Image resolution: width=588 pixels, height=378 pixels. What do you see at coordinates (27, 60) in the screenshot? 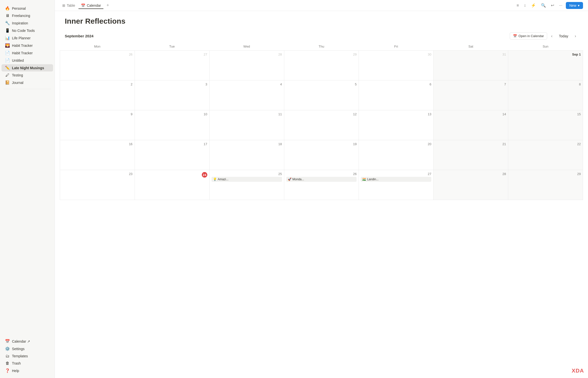
I see `sidebar-item-untitled: 📄Untitled` at bounding box center [27, 60].